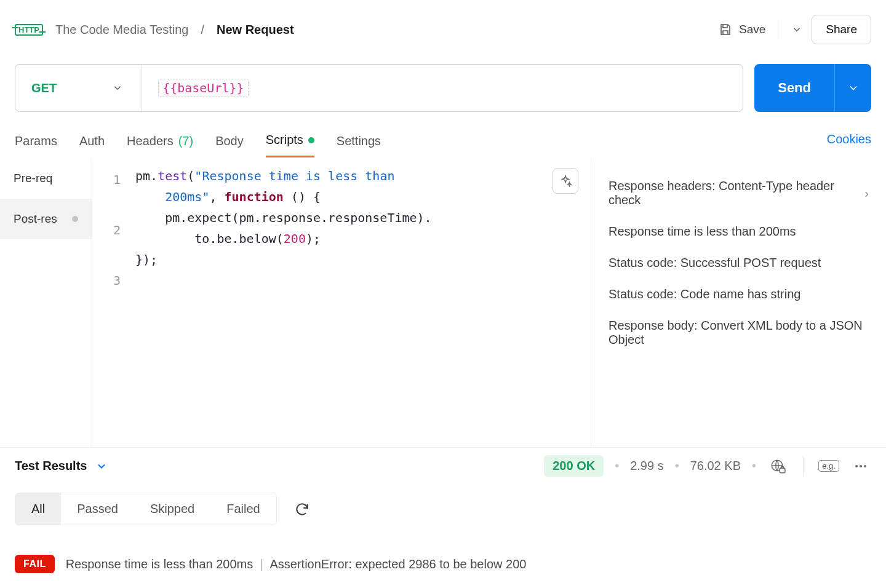  What do you see at coordinates (97, 509) in the screenshot?
I see `filter-passed: Passed` at bounding box center [97, 509].